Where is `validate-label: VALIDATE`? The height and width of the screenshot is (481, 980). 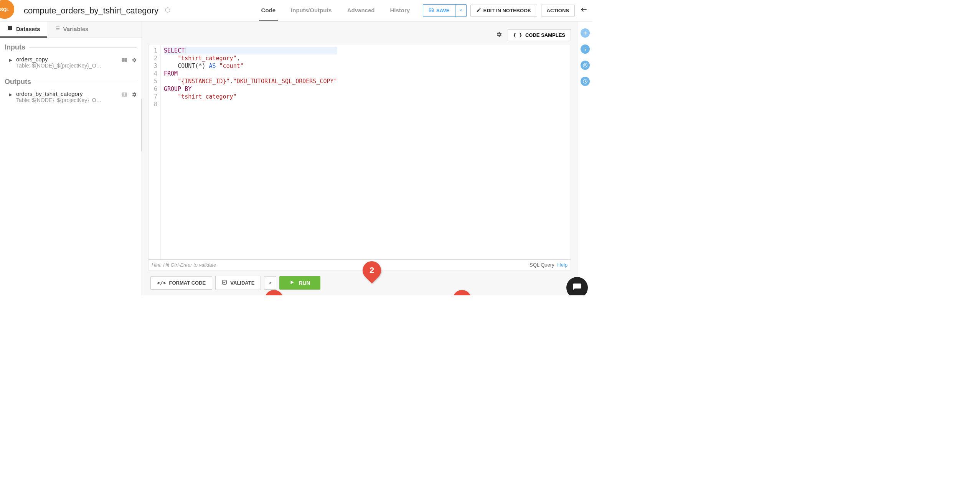 validate-label: VALIDATE is located at coordinates (243, 283).